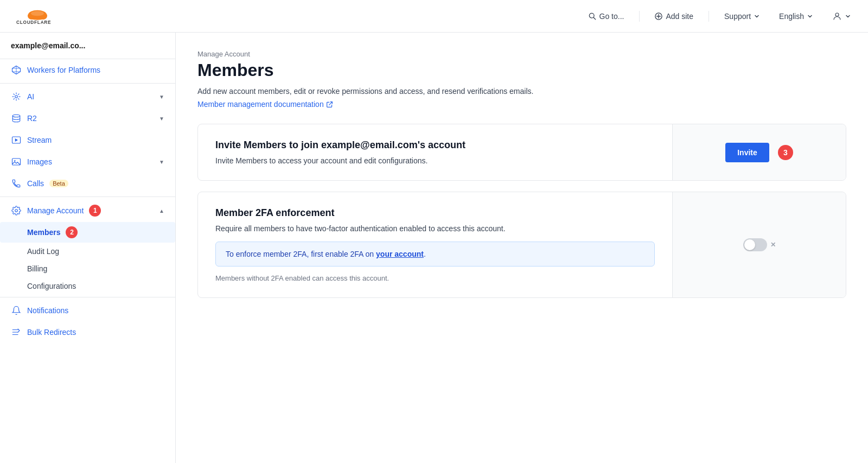  What do you see at coordinates (16, 140) in the screenshot?
I see `stream-icon` at bounding box center [16, 140].